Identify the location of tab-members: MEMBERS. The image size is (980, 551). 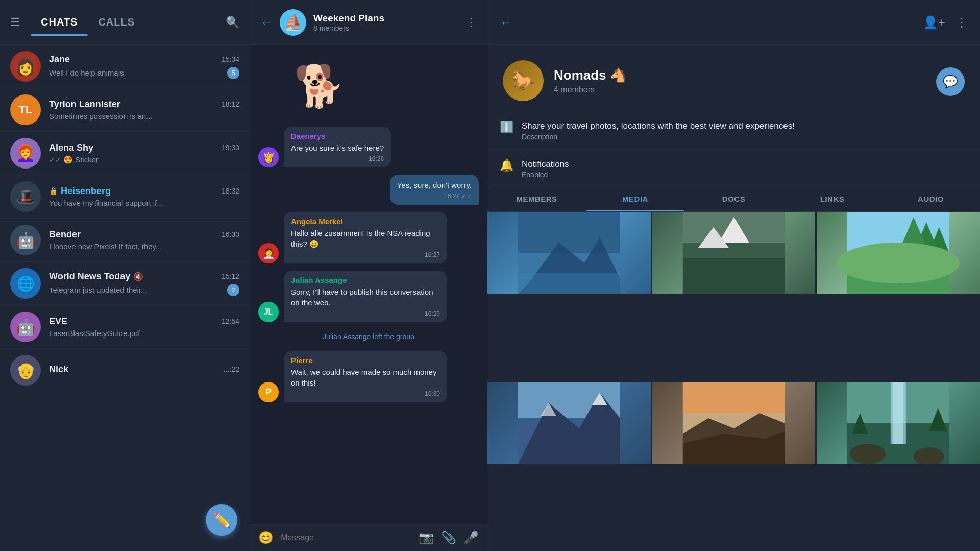
(537, 199).